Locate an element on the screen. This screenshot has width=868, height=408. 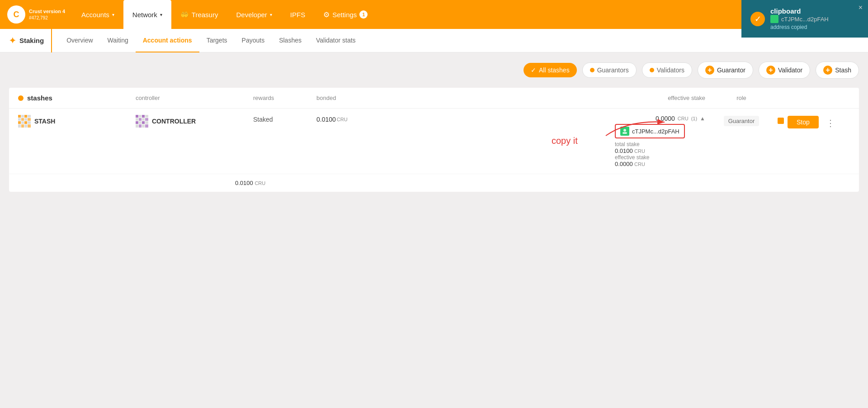
nav-network: Network ▾ is located at coordinates (147, 14).